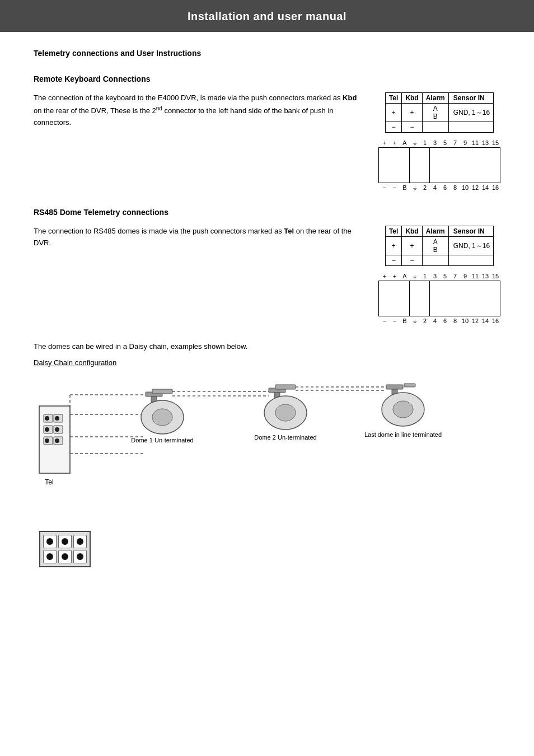 The height and width of the screenshot is (756, 534). Describe the element at coordinates (49, 482) in the screenshot. I see `tel-text: Tel` at that location.